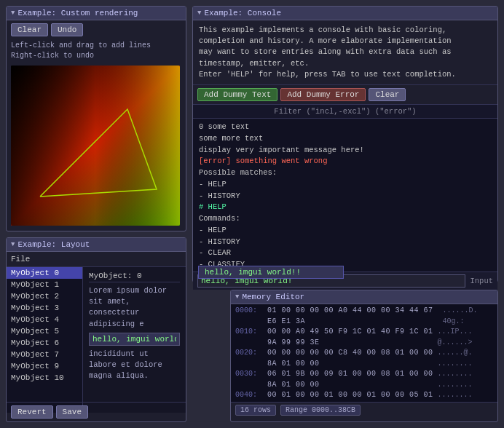 The width and height of the screenshot is (504, 428). What do you see at coordinates (250, 380) in the screenshot?
I see `mem-addr: 0030:` at bounding box center [250, 380].